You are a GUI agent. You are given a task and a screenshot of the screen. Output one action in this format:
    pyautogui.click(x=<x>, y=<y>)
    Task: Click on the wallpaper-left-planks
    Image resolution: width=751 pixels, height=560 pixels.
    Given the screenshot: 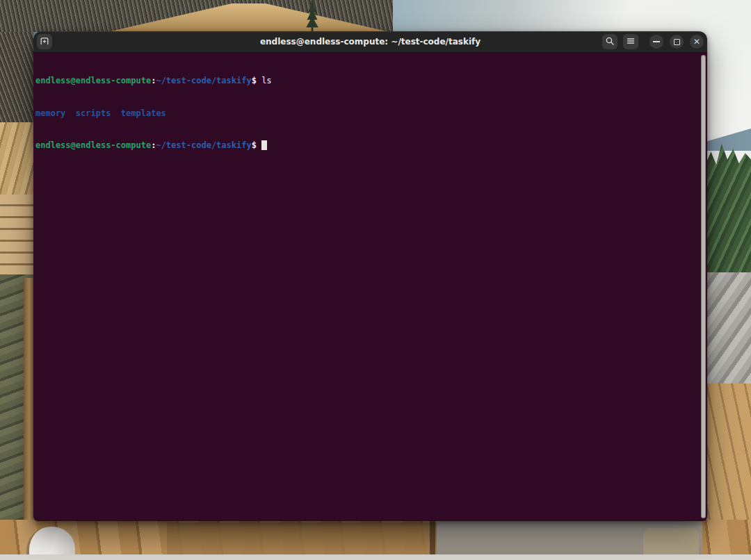 What is the action you would take?
    pyautogui.click(x=17, y=235)
    